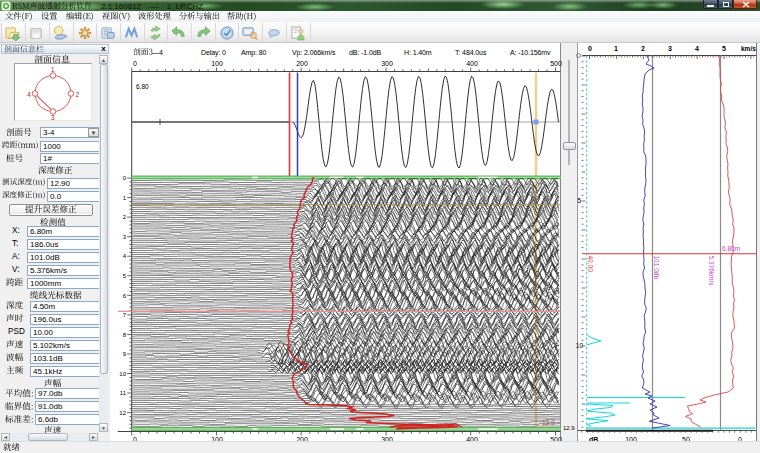 The width and height of the screenshot is (760, 453). I want to click on svg-text: 6, so click(125, 296).